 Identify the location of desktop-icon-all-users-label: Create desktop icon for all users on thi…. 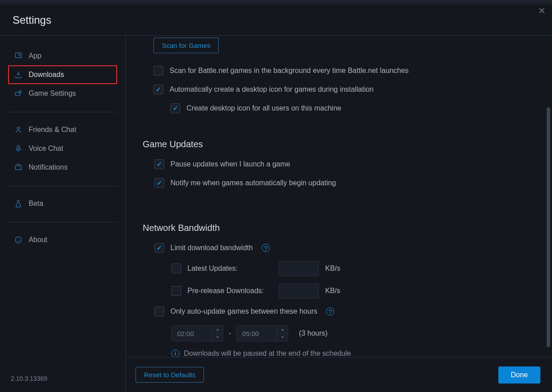
(264, 108).